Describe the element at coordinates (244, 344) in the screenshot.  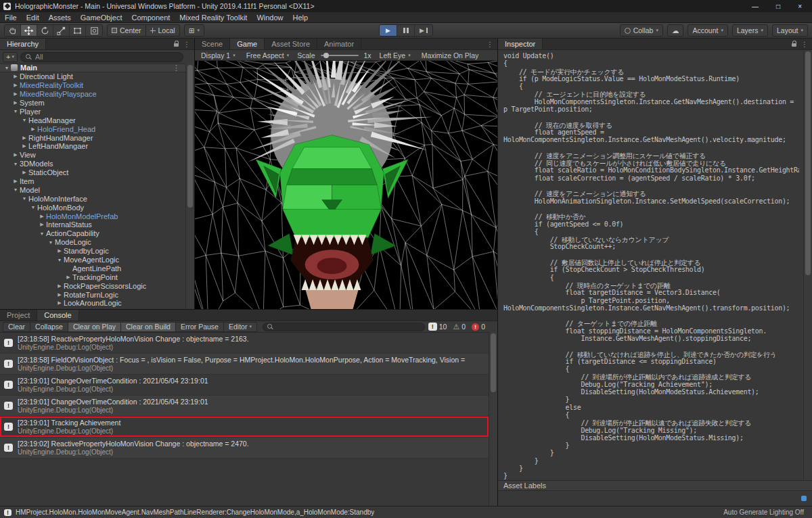
I see `console-entry: [23:18:58] ReactivePropertyHoloMonVision…` at that location.